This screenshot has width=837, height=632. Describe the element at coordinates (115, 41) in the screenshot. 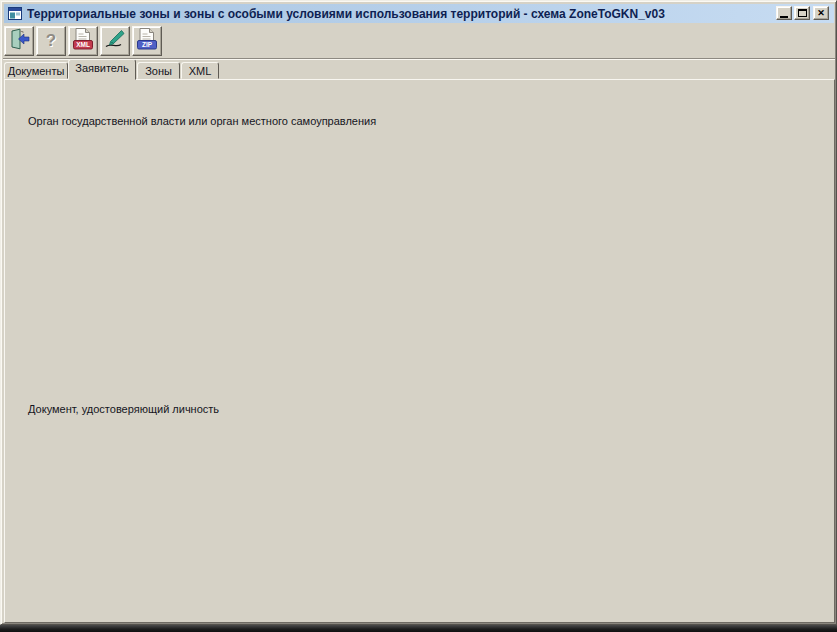

I see `sign-button` at that location.